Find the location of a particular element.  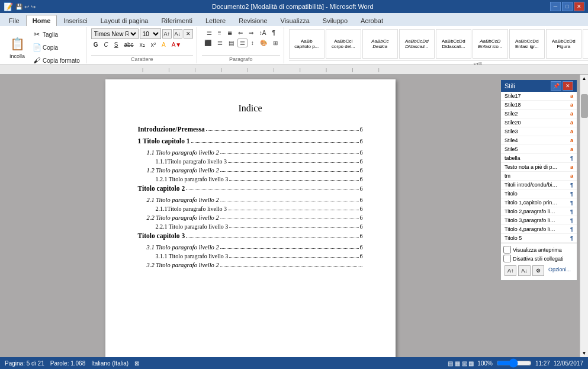

ribbon-tab-inserisci: Inserisci is located at coordinates (75, 20).